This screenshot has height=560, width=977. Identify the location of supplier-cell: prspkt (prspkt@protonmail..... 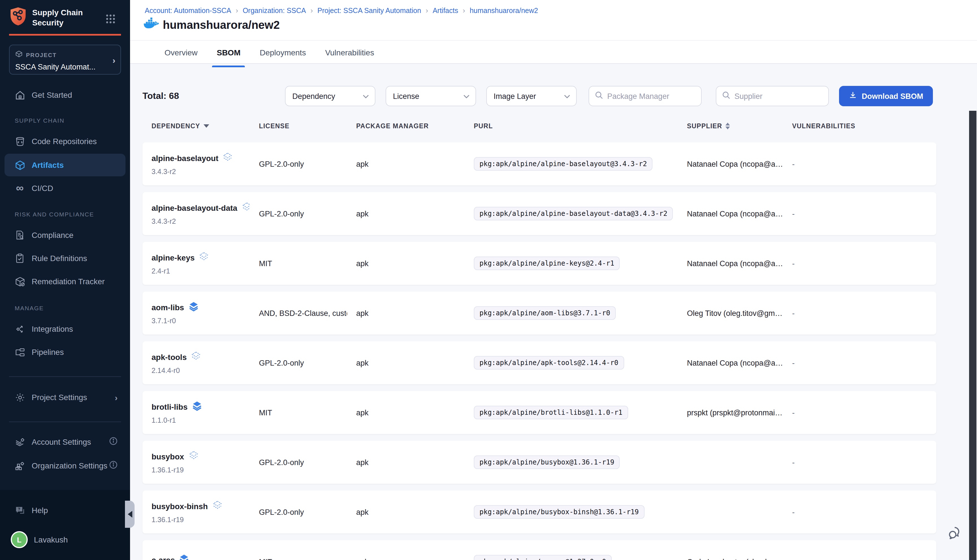
(730, 413).